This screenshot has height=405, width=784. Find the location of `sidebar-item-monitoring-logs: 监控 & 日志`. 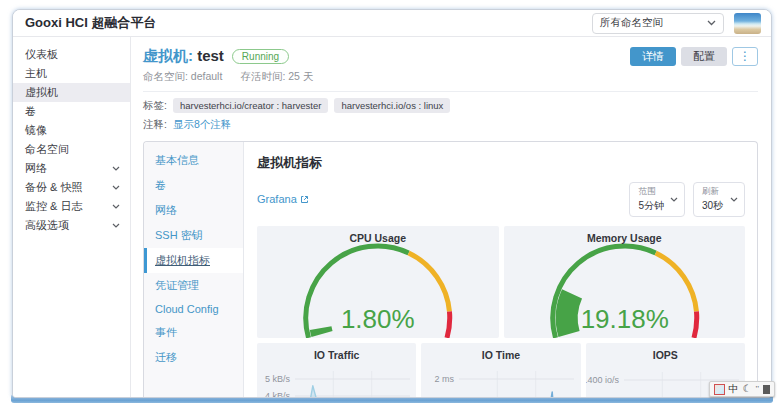

sidebar-item-monitoring-logs: 监控 & 日志 is located at coordinates (72, 206).